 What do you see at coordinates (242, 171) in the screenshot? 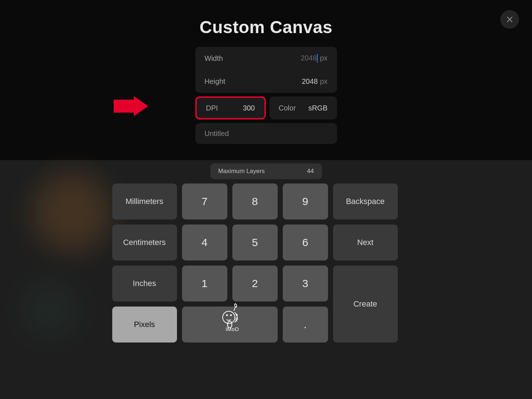
I see `maximum-layers-label: Maximum Layers` at bounding box center [242, 171].